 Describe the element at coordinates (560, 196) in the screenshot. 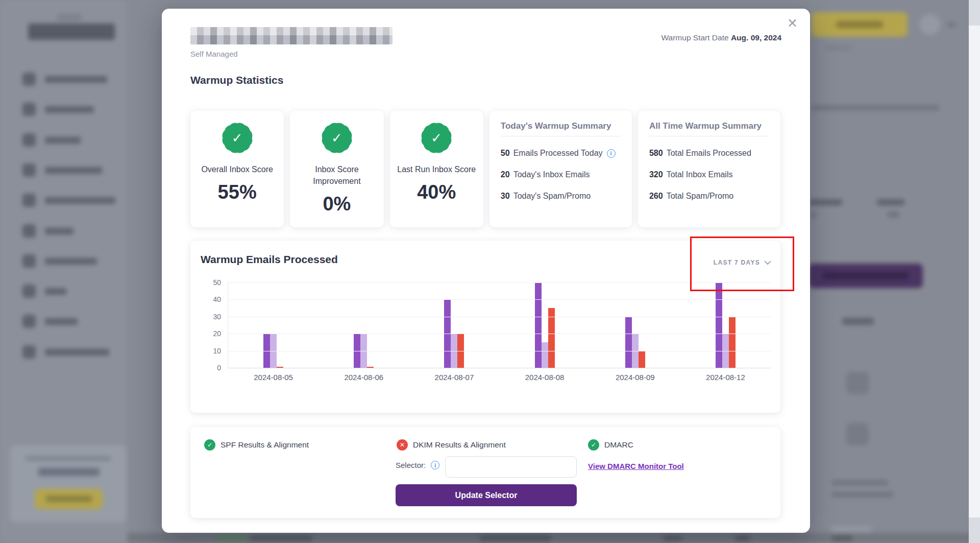

I see `summary-item: 30 Today's Spam/Promo` at that location.